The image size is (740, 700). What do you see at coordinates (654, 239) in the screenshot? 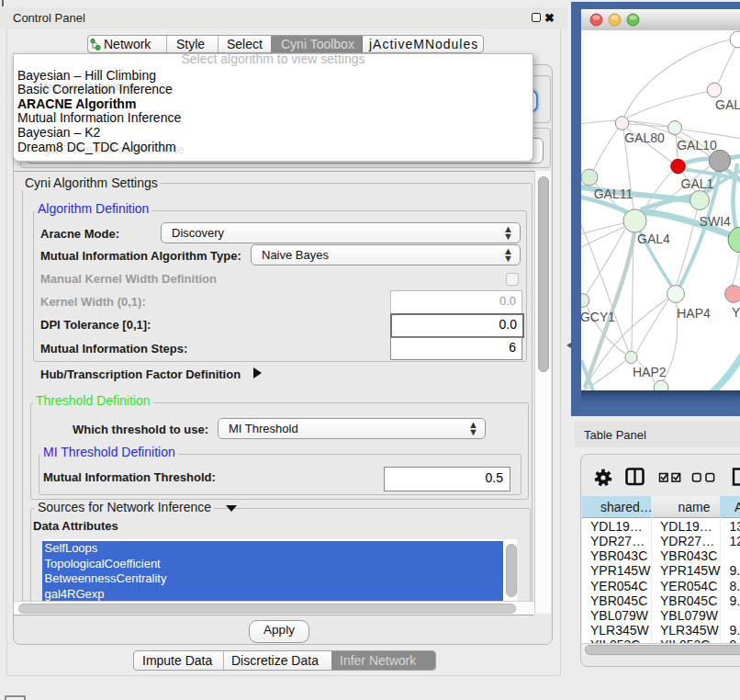
I see `svg-text: GAL4` at bounding box center [654, 239].